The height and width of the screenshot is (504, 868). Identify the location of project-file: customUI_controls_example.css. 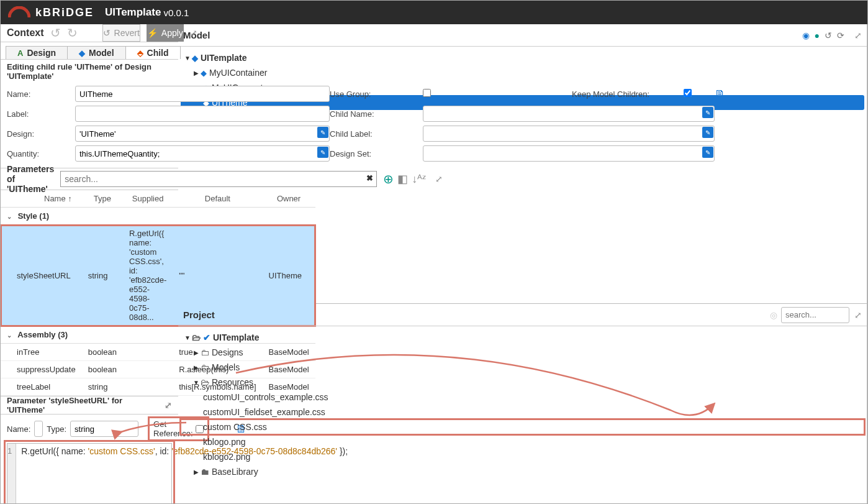
(523, 397).